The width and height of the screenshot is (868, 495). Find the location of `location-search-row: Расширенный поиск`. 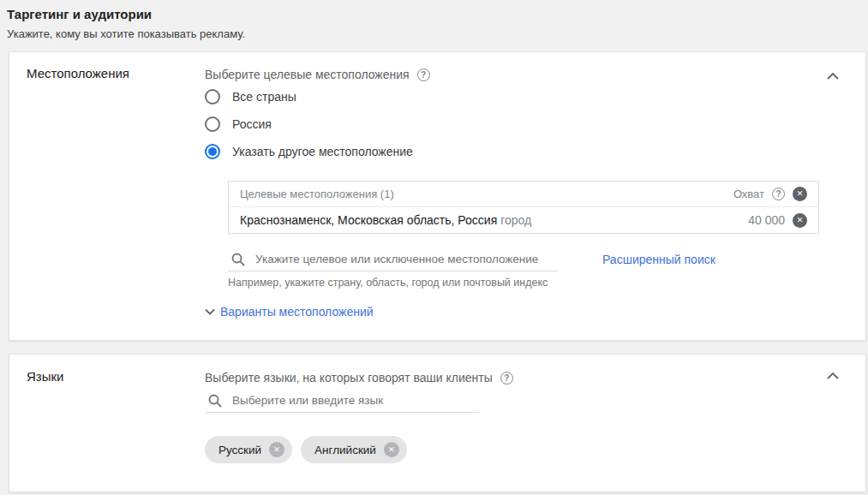

location-search-row: Расширенный поиск is located at coordinates (547, 259).